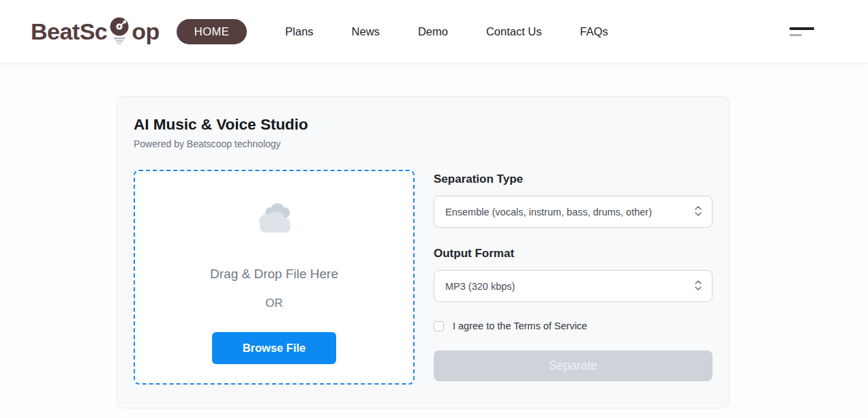 The image size is (868, 418). I want to click on separation-type-select: Ensemble (vocals, instrum, bass, drums, …, so click(573, 211).